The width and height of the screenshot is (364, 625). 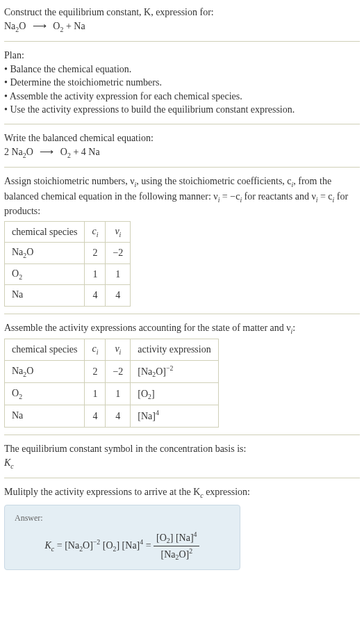 What do you see at coordinates (30, 252) in the screenshot?
I see `sp2: O` at bounding box center [30, 252].